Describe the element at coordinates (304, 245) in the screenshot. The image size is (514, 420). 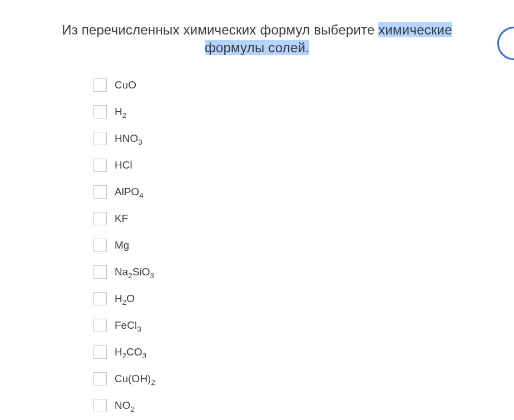
I see `option-row: Mg` at that location.